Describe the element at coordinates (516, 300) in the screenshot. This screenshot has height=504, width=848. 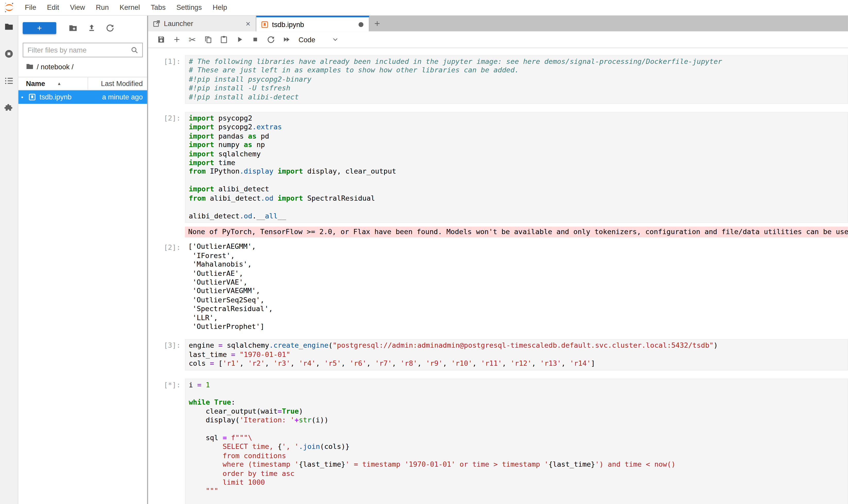
I see `output-line: 'OutlierSeq2Seq',` at that location.